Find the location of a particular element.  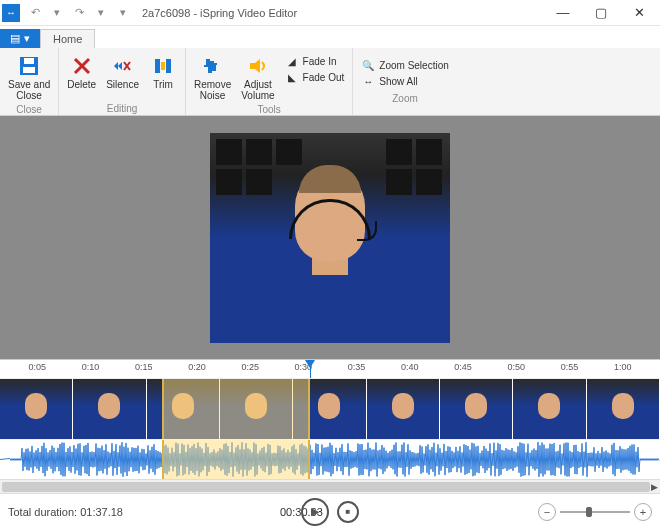

redo-button: ↷ is located at coordinates (79, 13).